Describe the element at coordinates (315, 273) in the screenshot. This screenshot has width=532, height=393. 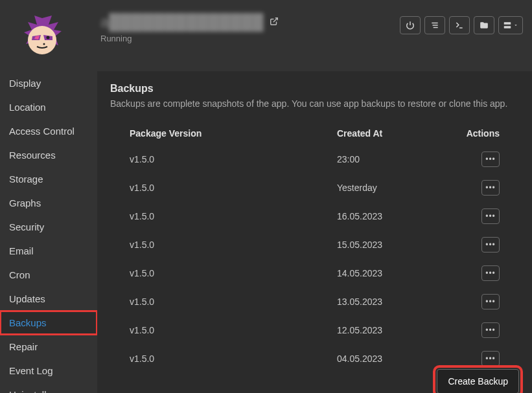
I see `table-row: v1.5.0 14.05.2023 •••` at that location.